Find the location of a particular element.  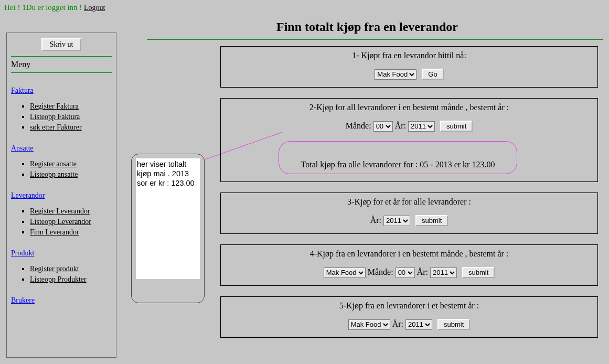

submit-button-3: submit is located at coordinates (432, 220).